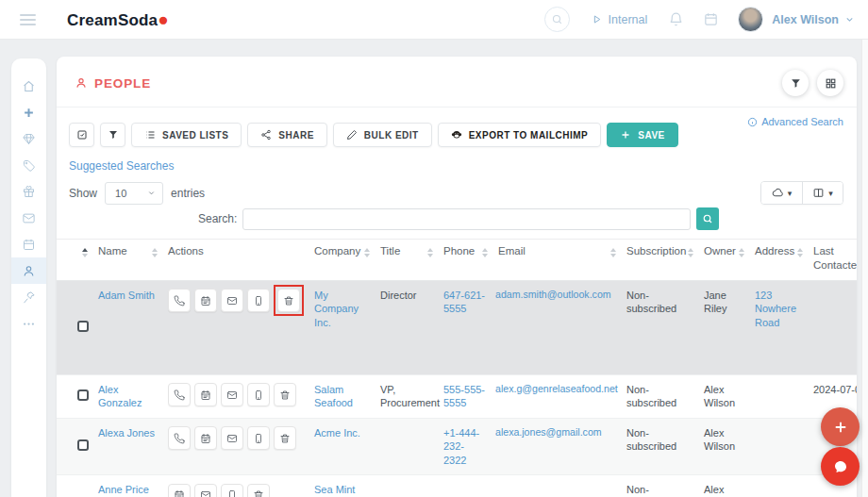 The image size is (868, 497). What do you see at coordinates (724, 447) in the screenshot?
I see `owner-cell: Alex Wilson` at bounding box center [724, 447].